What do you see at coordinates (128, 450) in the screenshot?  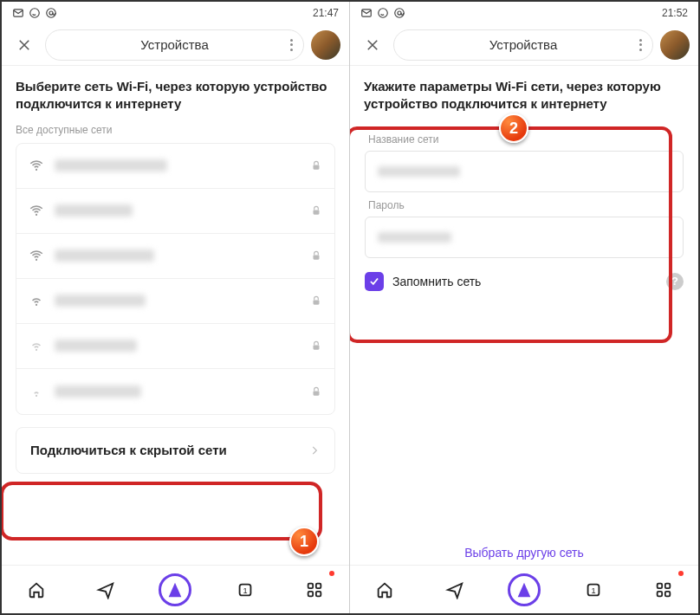 I see `hidden-network-label: Подключиться к скрытой сети` at bounding box center [128, 450].